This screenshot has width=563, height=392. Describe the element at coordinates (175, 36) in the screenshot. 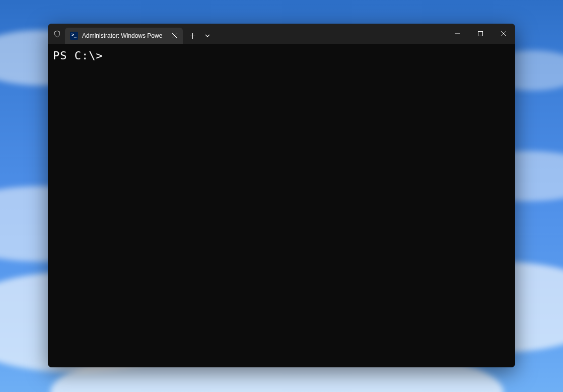

I see `tab-close-button` at that location.